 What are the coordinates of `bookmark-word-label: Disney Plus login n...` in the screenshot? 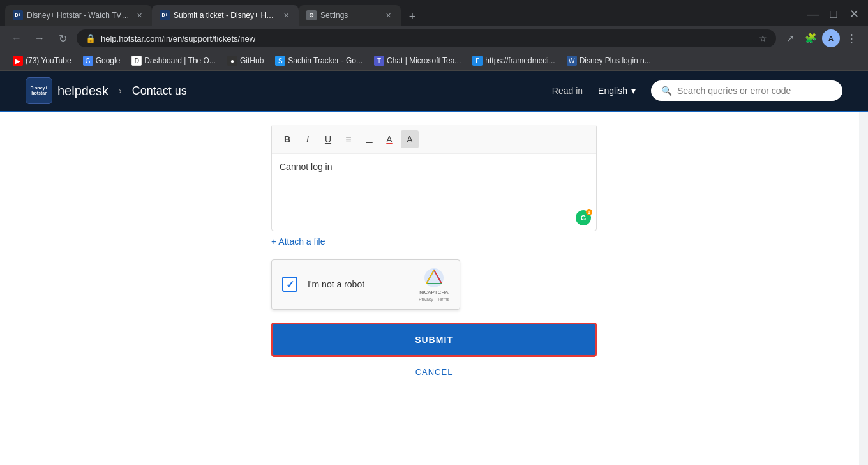 It's located at (615, 61).